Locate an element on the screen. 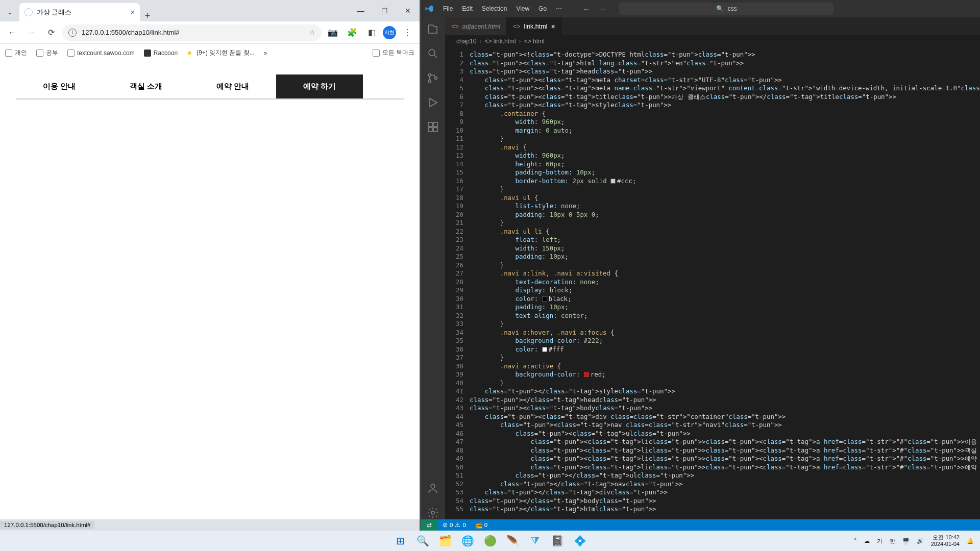 This screenshot has width=980, height=551. vscode-statusbar: ⇄ ⊘ 0 ⚠ 0 📻 0 Ln 55, Col 8 Spaces: 4 UTF… is located at coordinates (700, 525).